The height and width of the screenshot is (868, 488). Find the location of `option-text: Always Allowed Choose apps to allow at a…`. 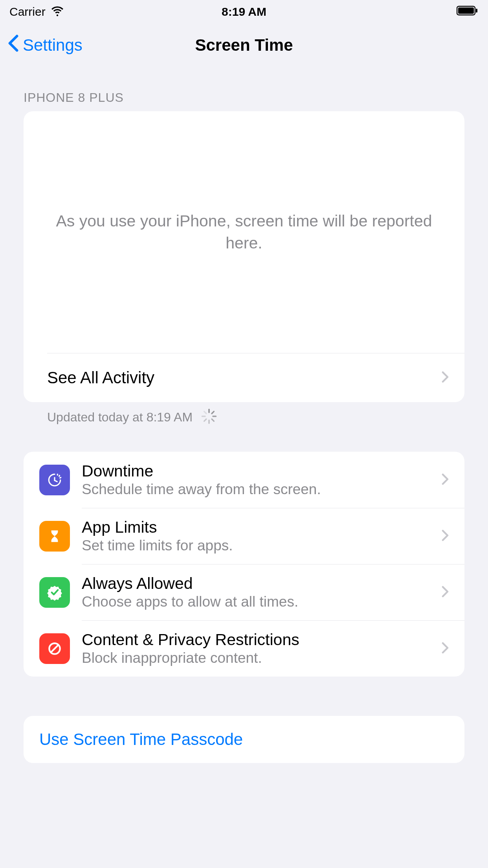

option-text: Always Allowed Choose apps to allow at a… is located at coordinates (256, 592).